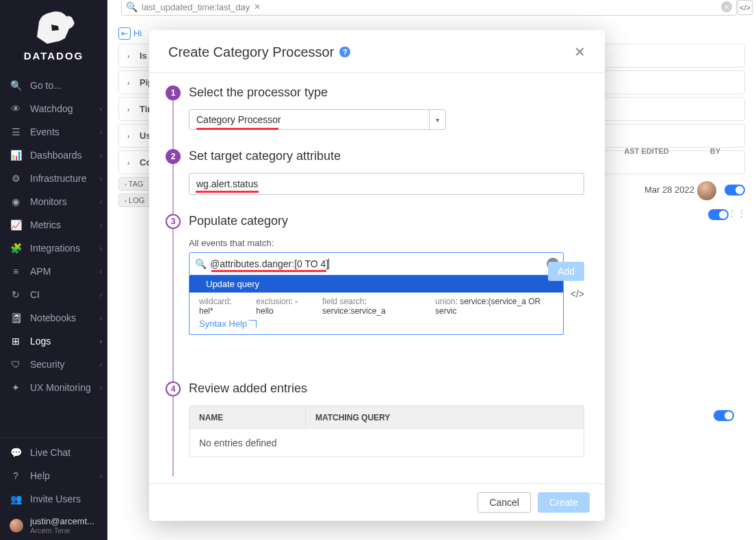  Describe the element at coordinates (173, 389) in the screenshot. I see `step-number-4: 4` at that location.